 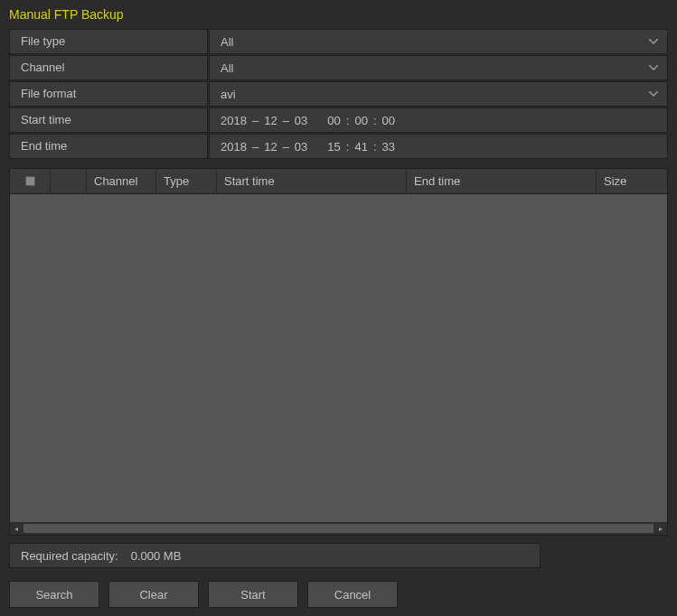 What do you see at coordinates (632, 181) in the screenshot?
I see `col-size: Size` at bounding box center [632, 181].